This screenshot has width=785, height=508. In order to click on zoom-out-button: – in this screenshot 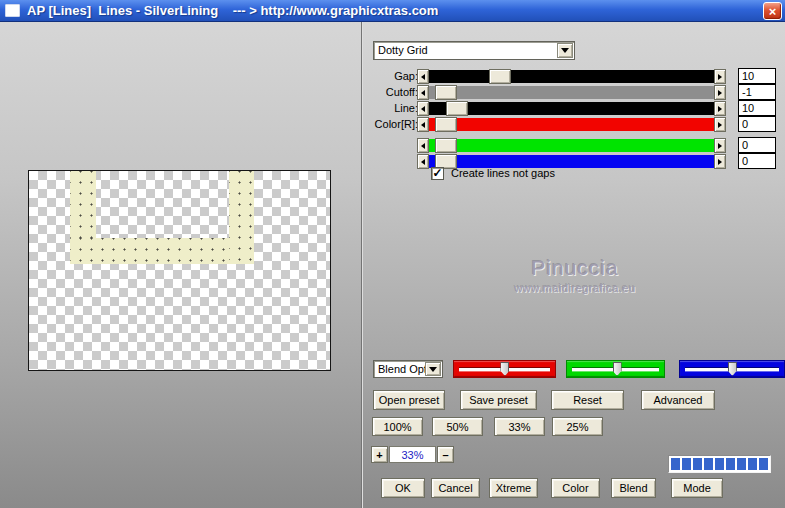, I will do `click(446, 454)`.